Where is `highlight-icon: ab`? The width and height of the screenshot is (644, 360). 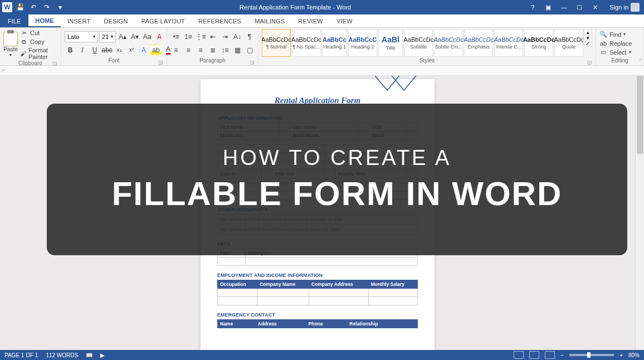 highlight-icon: ab is located at coordinates (156, 50).